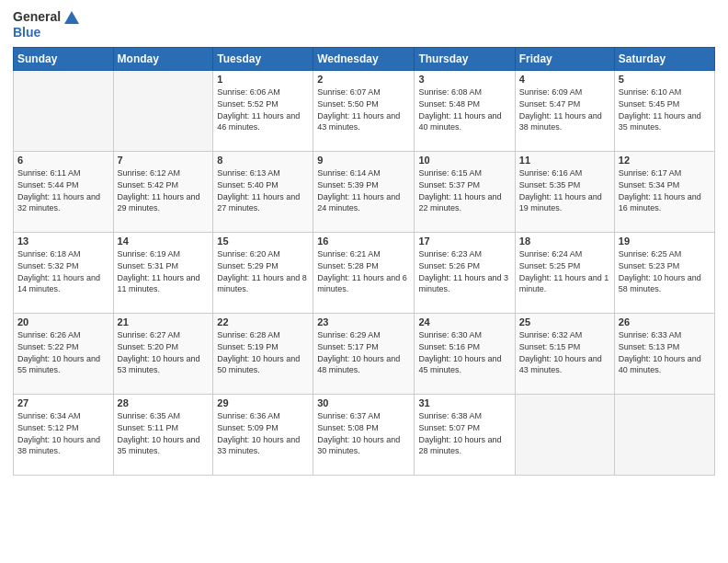  Describe the element at coordinates (64, 192) in the screenshot. I see `calendar-cell: 6Sunrise: 6:11 AM Sunset: 5:44 PM Daylig…` at that location.